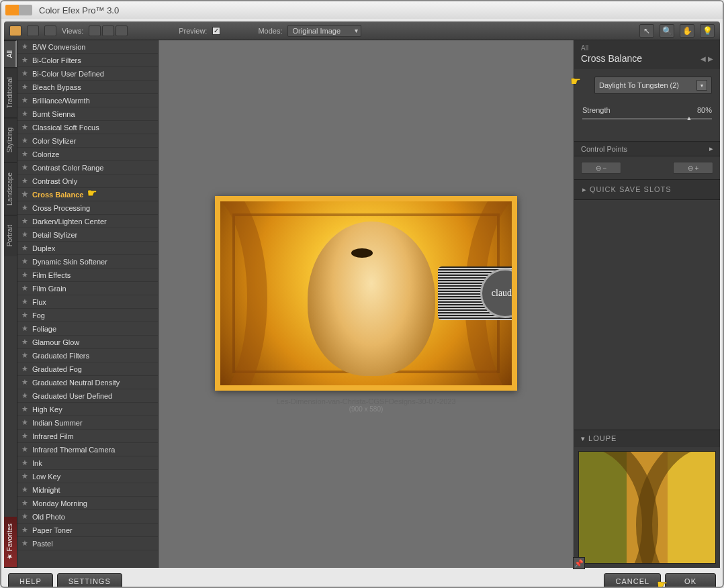 The width and height of the screenshot is (724, 588). Describe the element at coordinates (122, 31) in the screenshot. I see `view-side-icon` at that location.